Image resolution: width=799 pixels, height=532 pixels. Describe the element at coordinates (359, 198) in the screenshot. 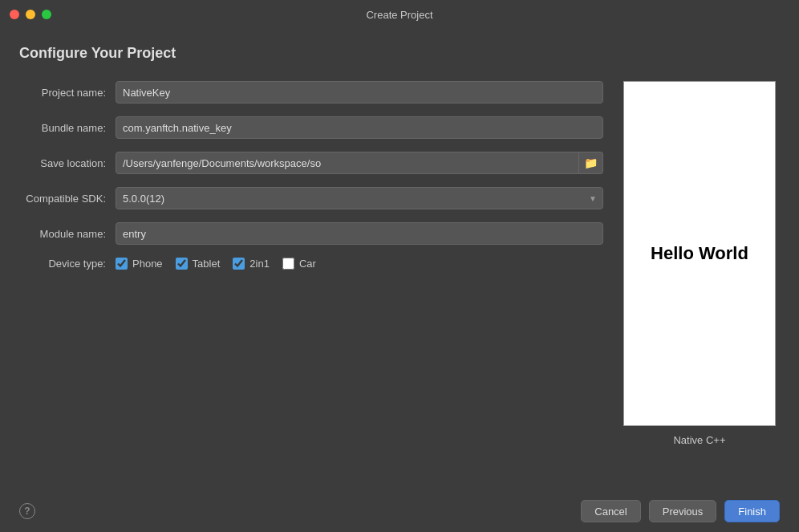

I see `sdk-select-wrapper: 5.0.0(12) 4.1.0(11) 4.0.0(10) ▼` at that location.